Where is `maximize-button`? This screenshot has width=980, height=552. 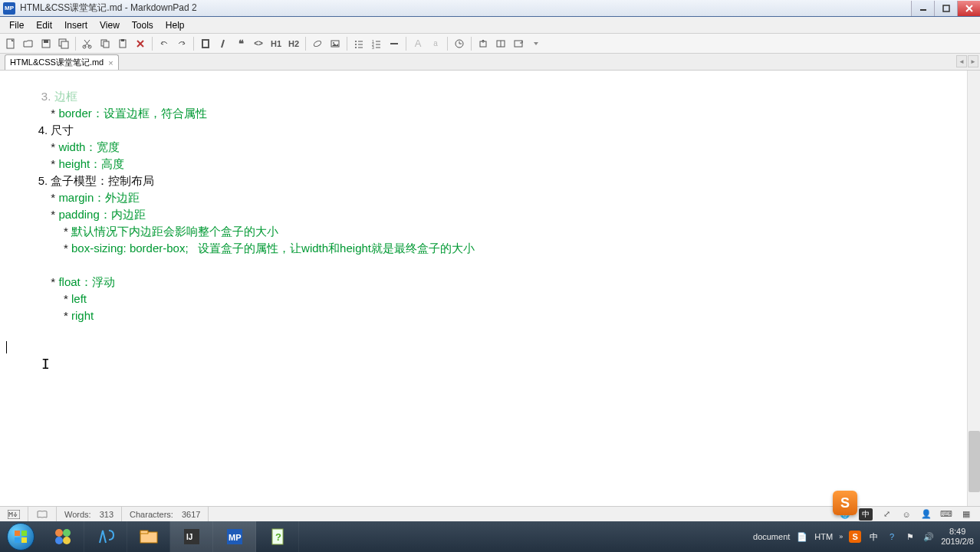 maximize-button is located at coordinates (945, 8).